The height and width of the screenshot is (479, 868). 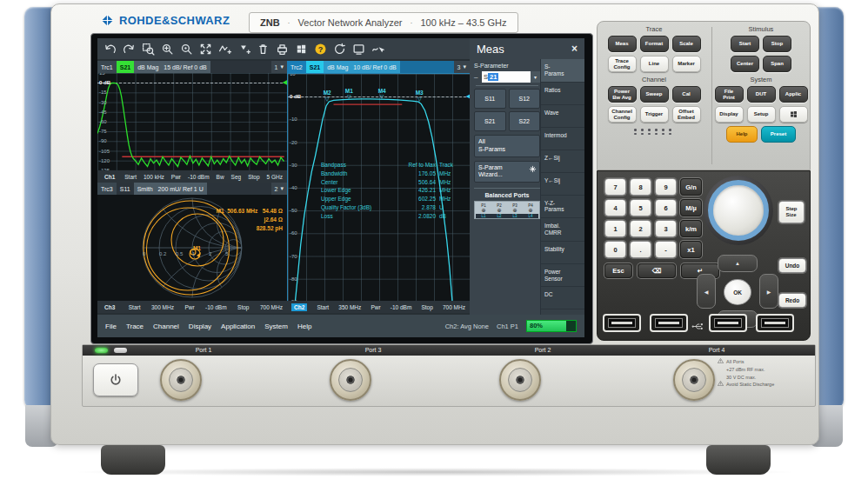 I want to click on key-2: 2, so click(x=640, y=229).